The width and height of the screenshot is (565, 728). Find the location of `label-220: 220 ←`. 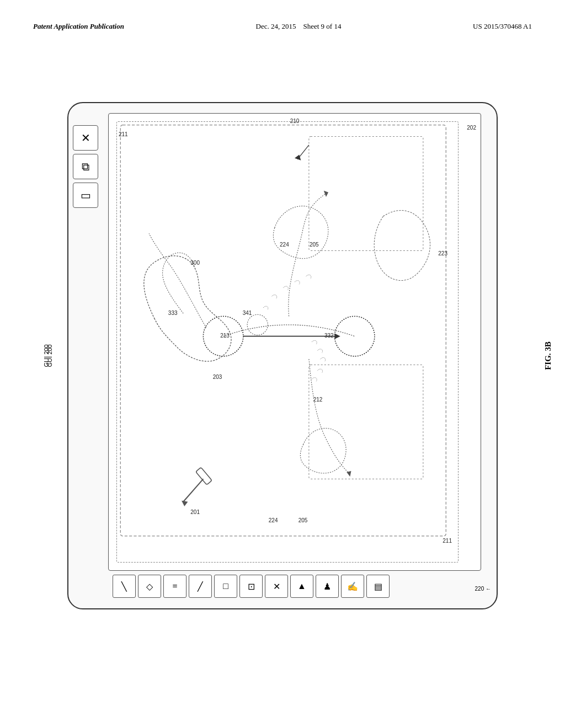

label-220: 220 ← is located at coordinates (483, 589).